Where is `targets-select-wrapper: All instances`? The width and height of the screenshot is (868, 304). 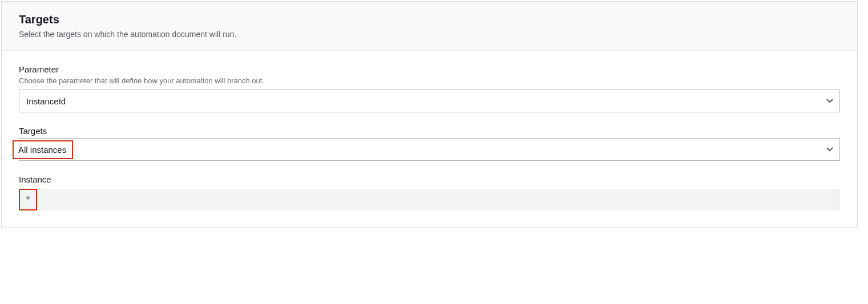 targets-select-wrapper: All instances is located at coordinates (429, 149).